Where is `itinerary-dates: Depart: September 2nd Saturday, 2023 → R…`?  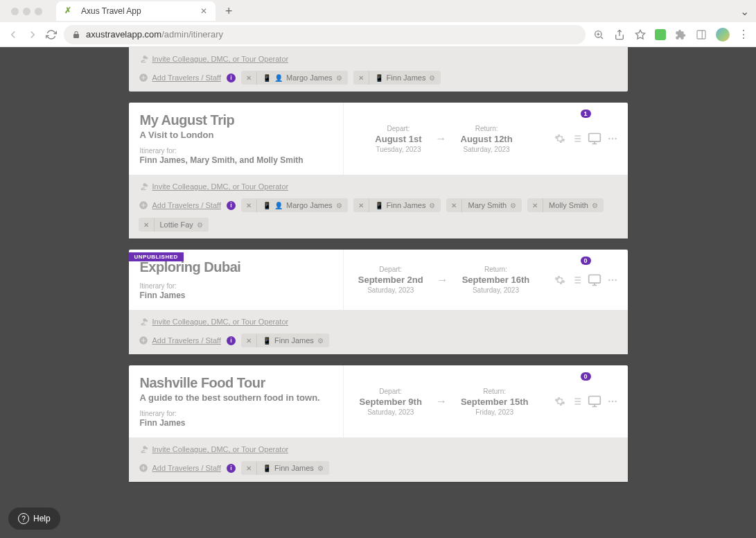 itinerary-dates: Depart: September 2nd Saturday, 2023 → R… is located at coordinates (444, 280).